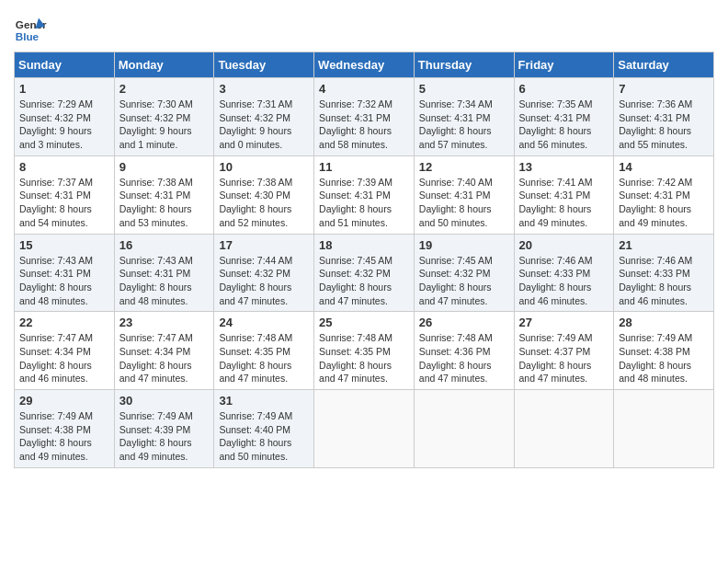 This screenshot has width=728, height=563. What do you see at coordinates (564, 351) in the screenshot?
I see `day-cell: 27Sunrise: 7:49 AMSunset: 4:37 PMDayligh…` at bounding box center [564, 351].